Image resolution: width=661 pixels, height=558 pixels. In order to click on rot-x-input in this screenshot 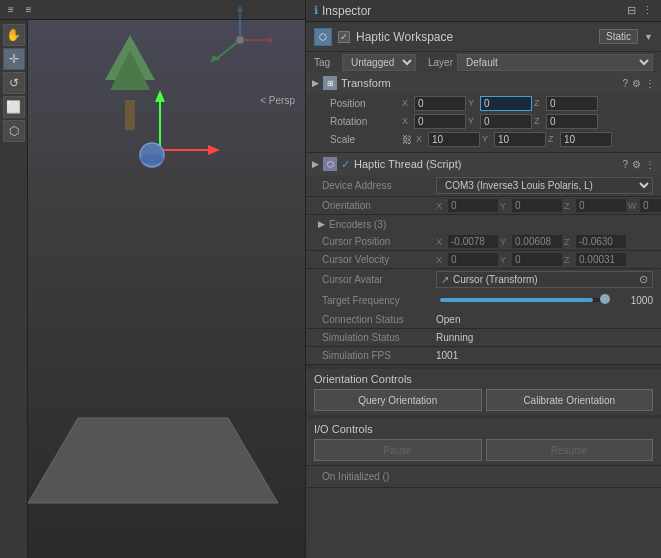, I will do `click(440, 122)`.